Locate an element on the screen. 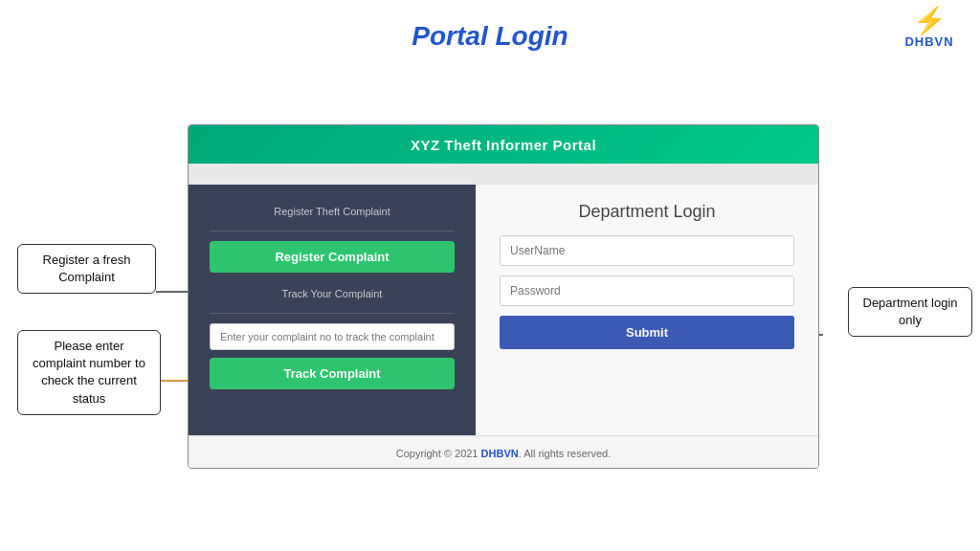  portal-footer: Copyright © 2021 DHBVN. All rights reser… is located at coordinates (503, 452).